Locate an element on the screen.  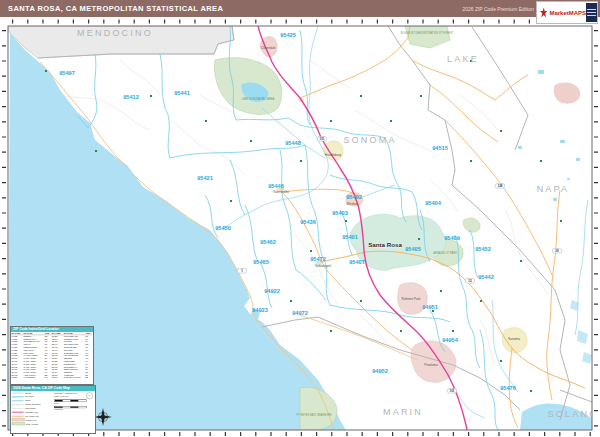
legend-item-label: ZIP Code is located at coordinates (30, 397).